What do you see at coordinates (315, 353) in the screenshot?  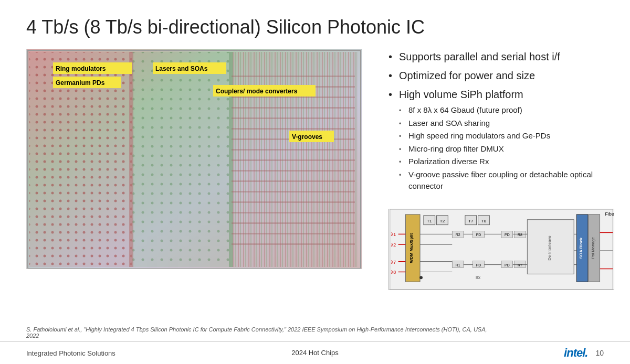 I see `footer-row: Integrated Photonic Solutions 2024 Hot C…` at bounding box center [315, 353].